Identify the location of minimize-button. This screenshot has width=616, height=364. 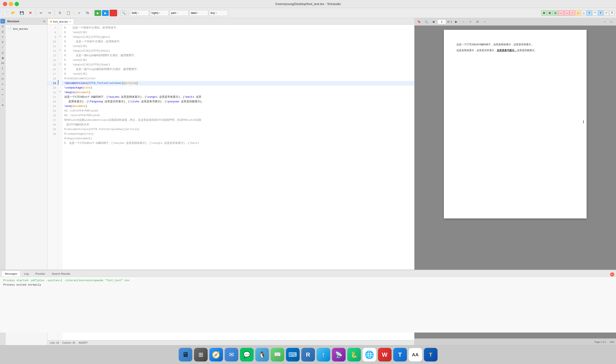
(11, 4).